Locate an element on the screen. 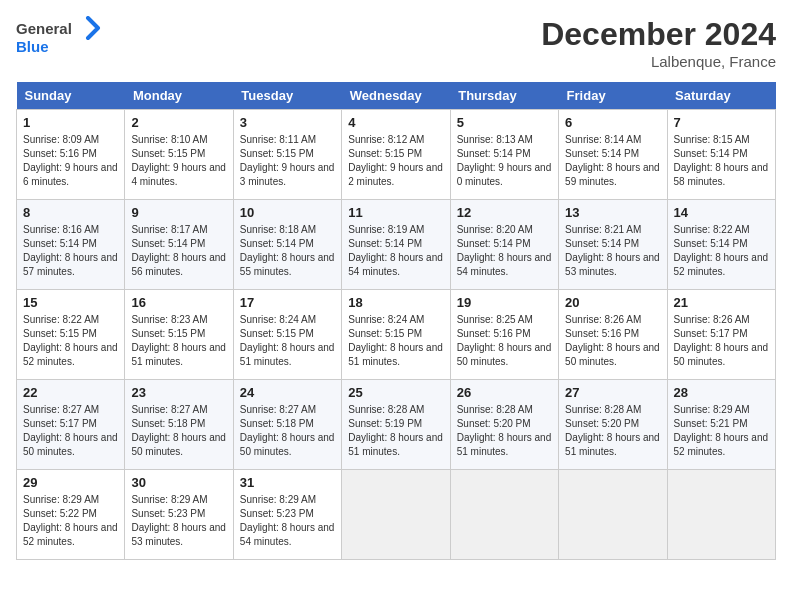 The width and height of the screenshot is (792, 612). day-info: Sunrise: 8:23 AMSunset: 5:15 PMDaylight:… is located at coordinates (178, 341).